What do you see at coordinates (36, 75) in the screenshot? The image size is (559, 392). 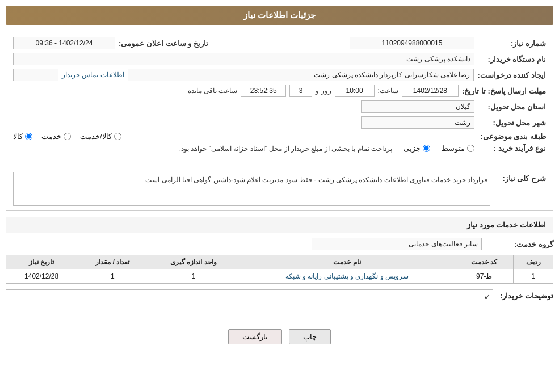 I see `contact-input` at bounding box center [36, 75].